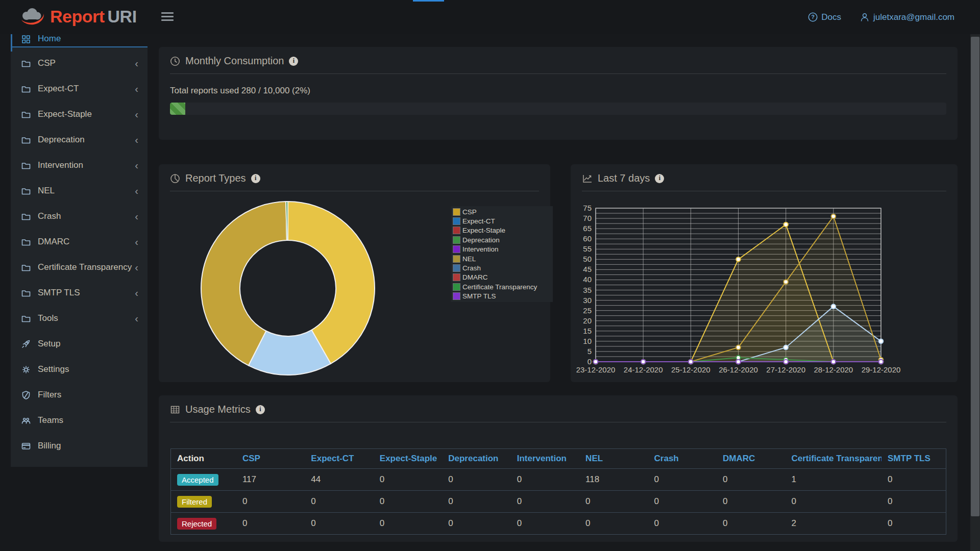 The image size is (980, 551). Describe the element at coordinates (614, 480) in the screenshot. I see `metric-value: 118` at that location.